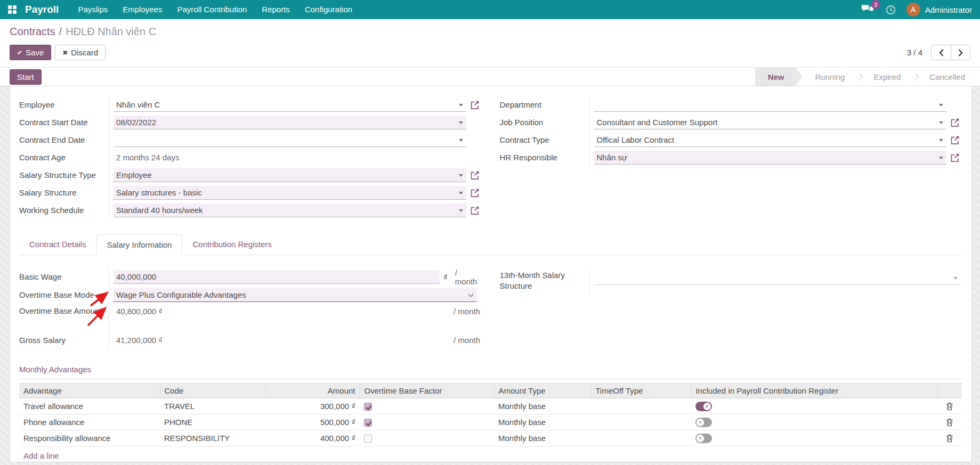 This screenshot has height=465, width=980. What do you see at coordinates (140, 245) in the screenshot?
I see `tab-salary-information: Salary Information` at bounding box center [140, 245].